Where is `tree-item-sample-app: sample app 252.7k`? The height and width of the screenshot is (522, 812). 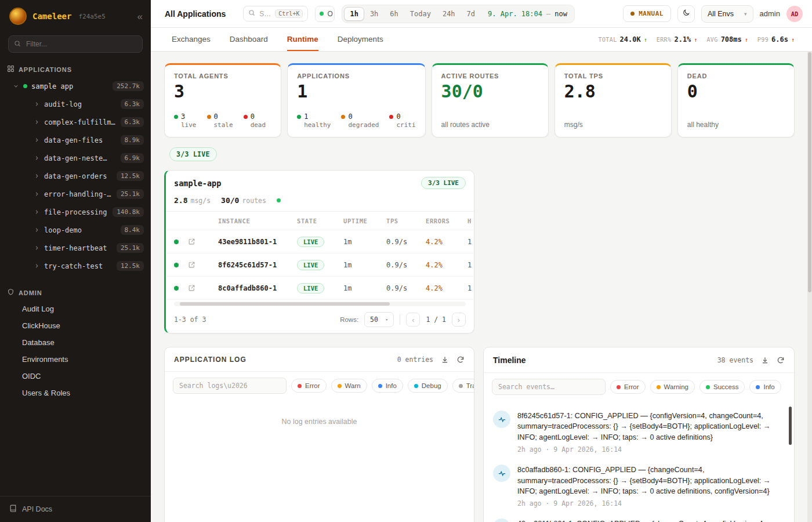 tree-item-sample-app: sample app 252.7k is located at coordinates (75, 86).